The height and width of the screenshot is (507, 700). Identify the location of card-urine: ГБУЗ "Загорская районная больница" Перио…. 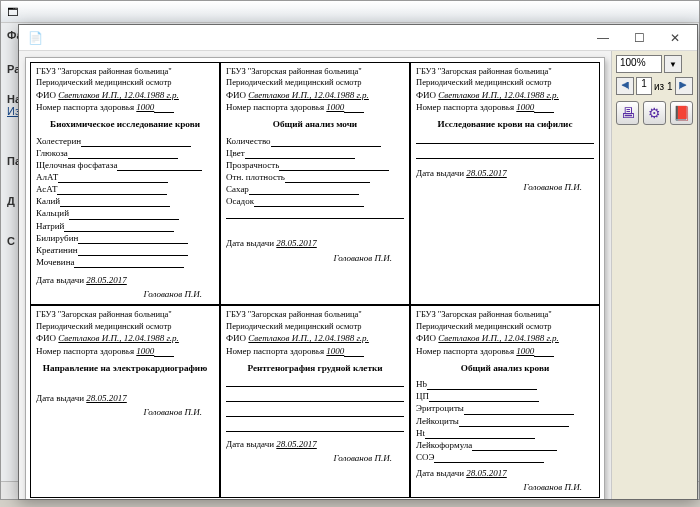
(315, 184).